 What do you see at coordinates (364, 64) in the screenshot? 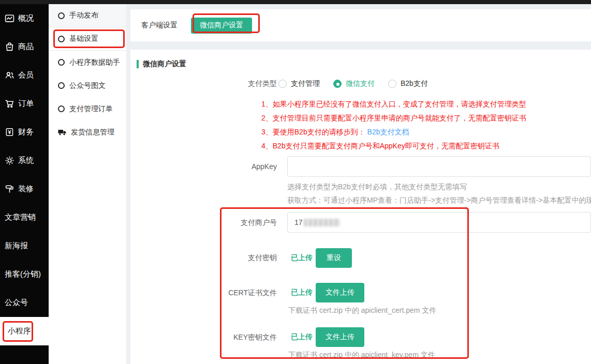
I see `section-title-row: 微信商户设置` at bounding box center [364, 64].